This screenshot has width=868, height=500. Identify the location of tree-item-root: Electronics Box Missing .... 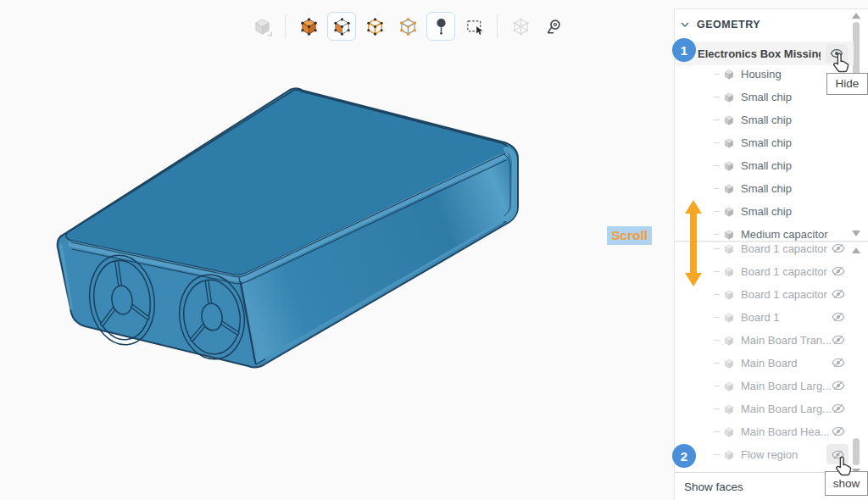
(765, 53).